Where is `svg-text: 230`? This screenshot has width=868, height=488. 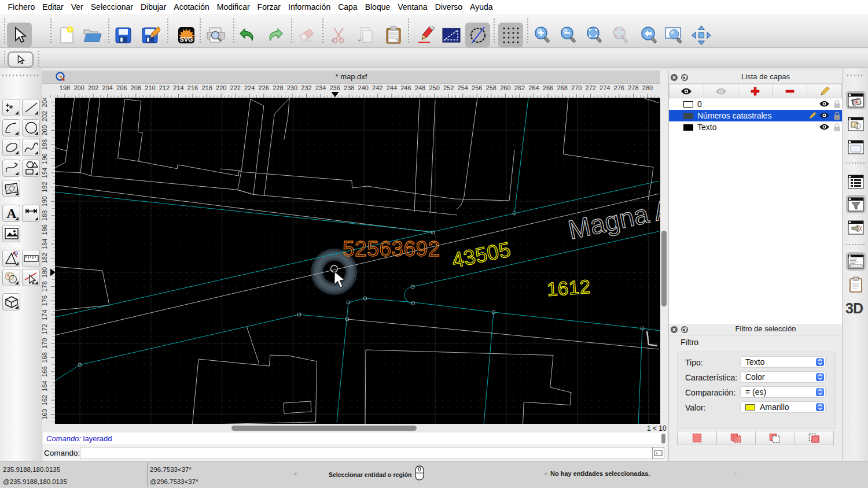 svg-text: 230 is located at coordinates (292, 88).